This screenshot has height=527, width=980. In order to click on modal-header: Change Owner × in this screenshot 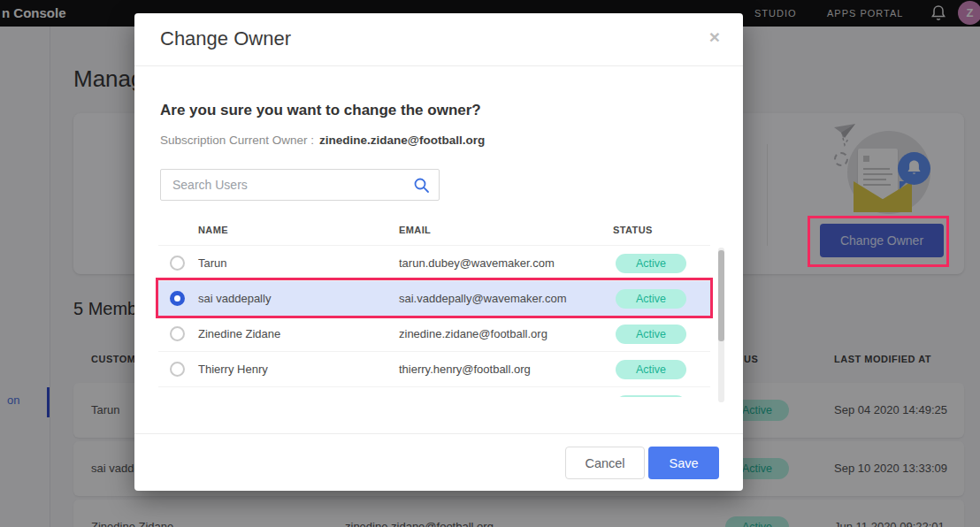, I will do `click(439, 40)`.